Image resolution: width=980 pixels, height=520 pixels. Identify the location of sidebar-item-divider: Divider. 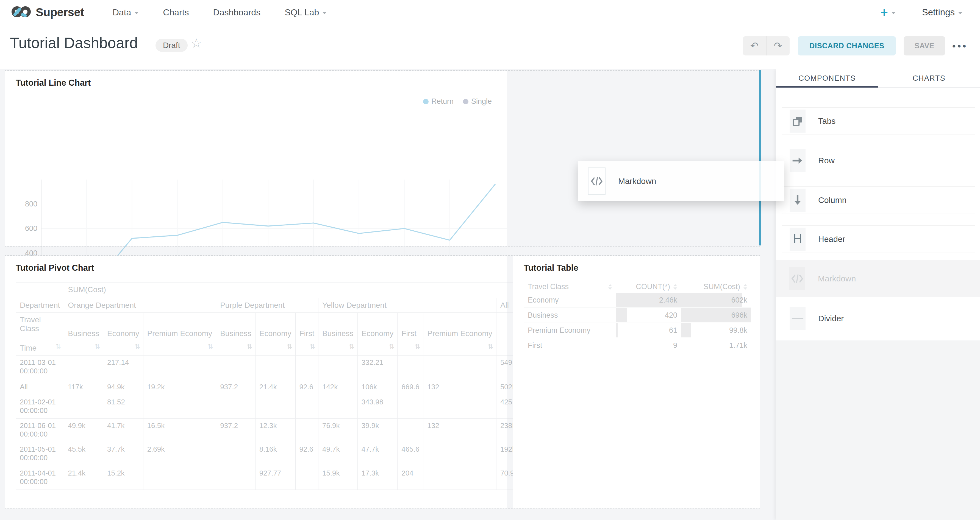
(878, 319).